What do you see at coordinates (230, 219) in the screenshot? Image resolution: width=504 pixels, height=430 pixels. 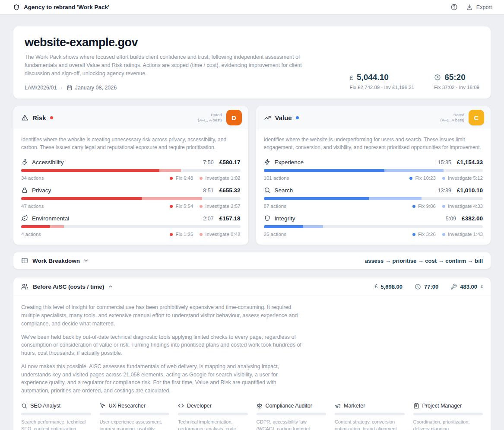 I see `metric-cost: £157.18` at bounding box center [230, 219].